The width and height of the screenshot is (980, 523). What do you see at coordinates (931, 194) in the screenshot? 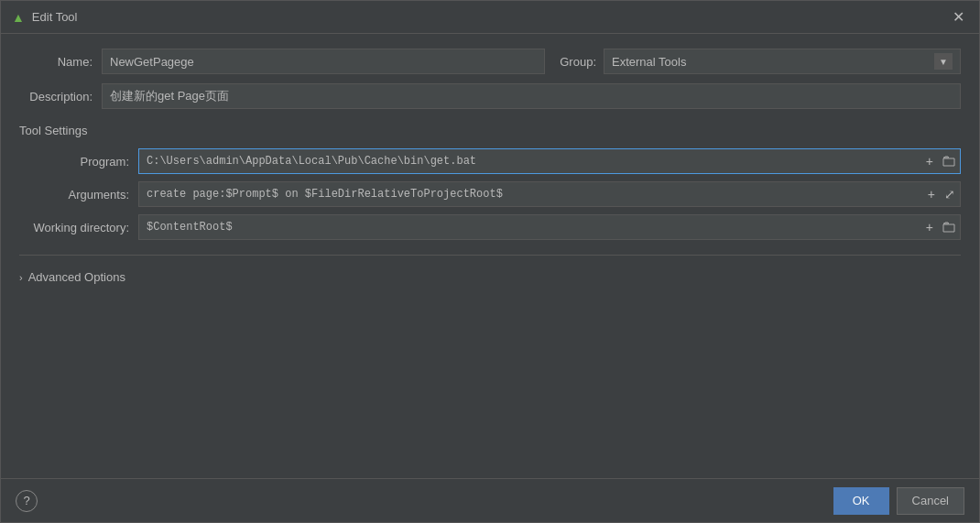
I see `arguments-add-button: +` at bounding box center [931, 194].